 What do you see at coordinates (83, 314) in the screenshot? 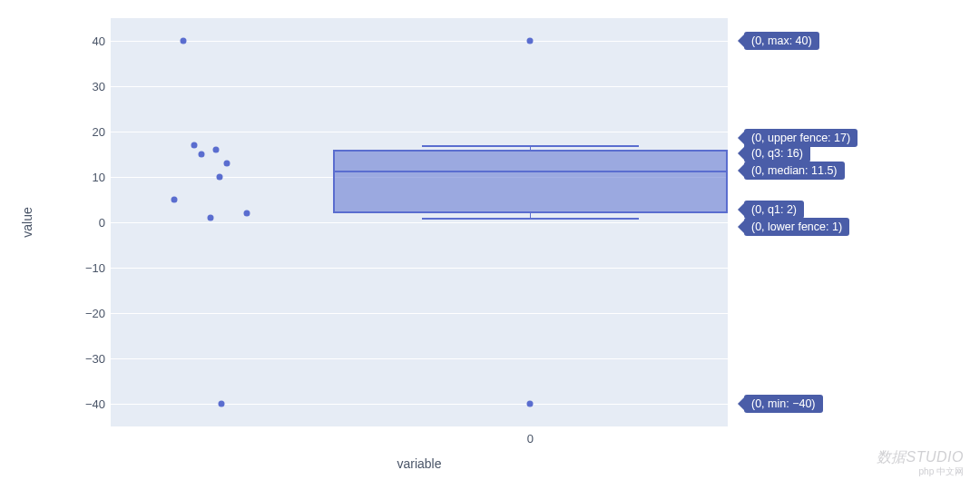
I see `y-tick-label: −20` at bounding box center [83, 314].